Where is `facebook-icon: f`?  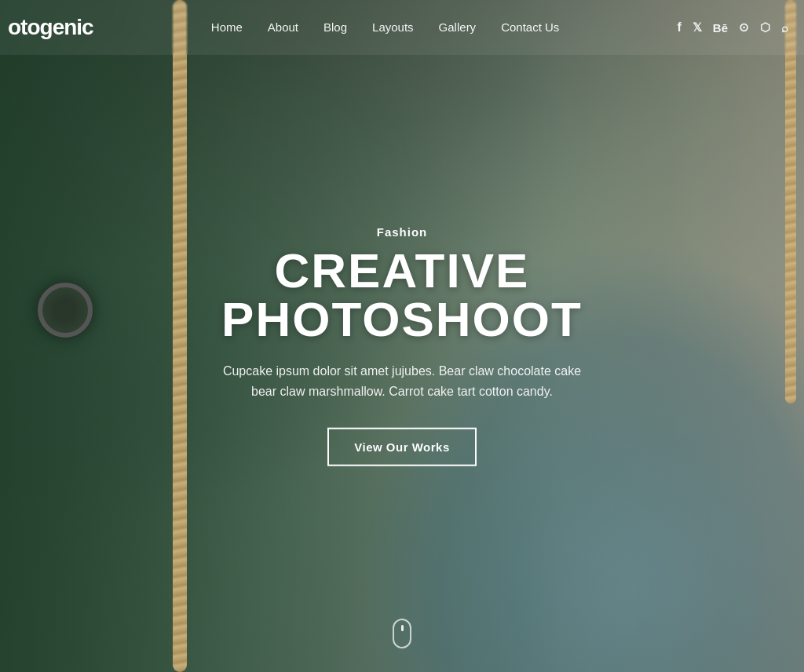 facebook-icon: f is located at coordinates (678, 27).